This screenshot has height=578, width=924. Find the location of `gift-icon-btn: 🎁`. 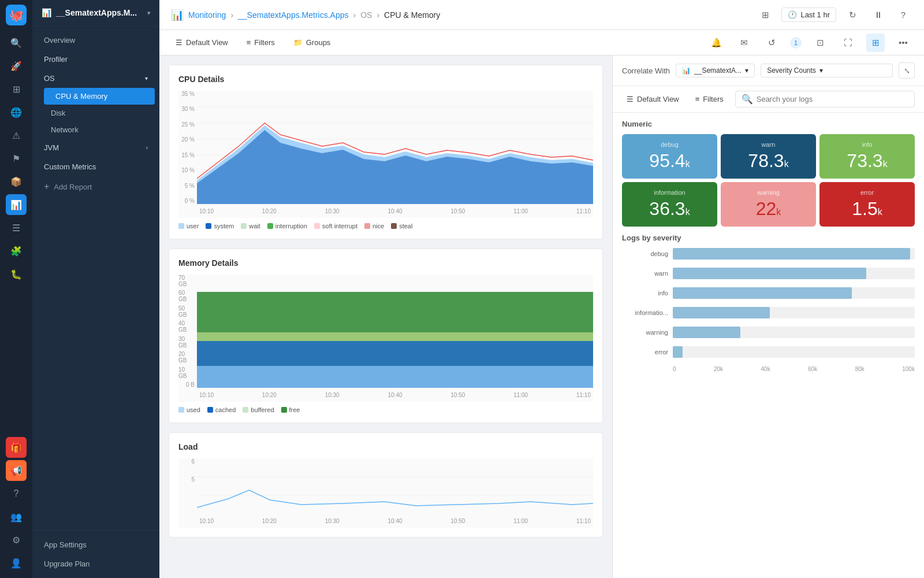

gift-icon-btn: 🎁 is located at coordinates (16, 447).